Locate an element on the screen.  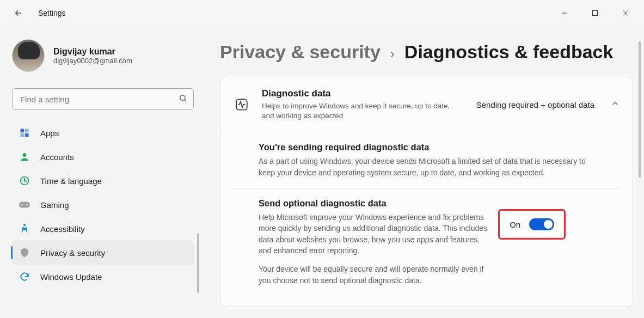
window-controls is located at coordinates (599, 13).